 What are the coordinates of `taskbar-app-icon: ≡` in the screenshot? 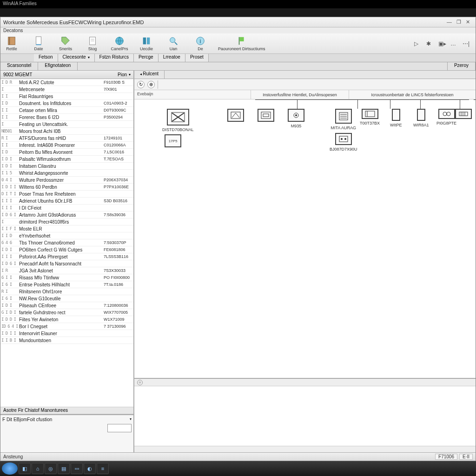 It's located at (103, 469).